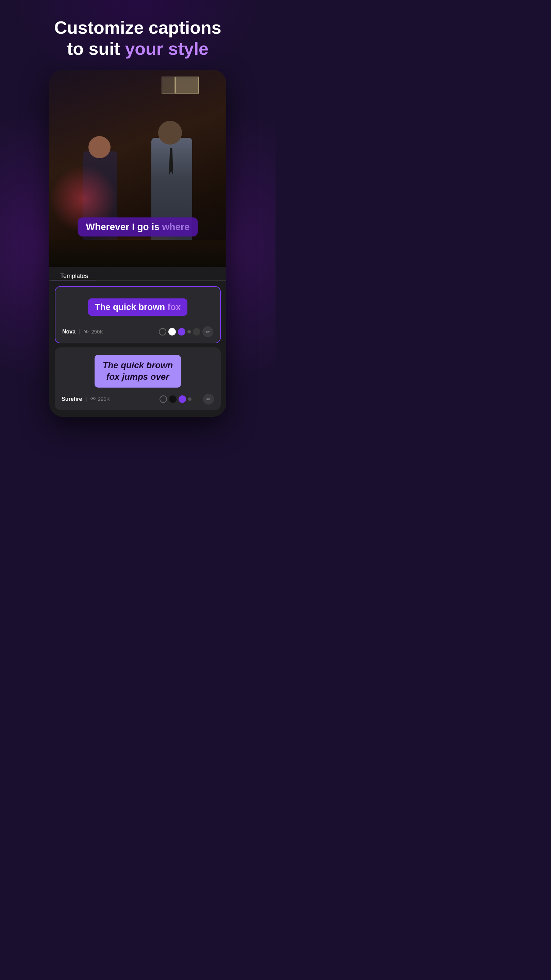 The width and height of the screenshot is (551, 980). I want to click on surefire-line1: The quick brown, so click(138, 365).